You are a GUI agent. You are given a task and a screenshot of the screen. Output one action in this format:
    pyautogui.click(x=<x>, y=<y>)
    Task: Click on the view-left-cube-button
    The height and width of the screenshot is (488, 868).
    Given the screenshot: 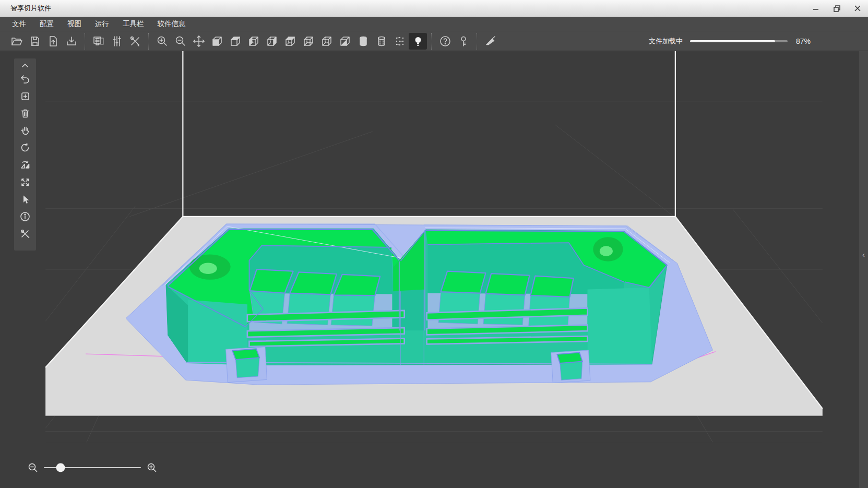 What is the action you would take?
    pyautogui.click(x=254, y=41)
    